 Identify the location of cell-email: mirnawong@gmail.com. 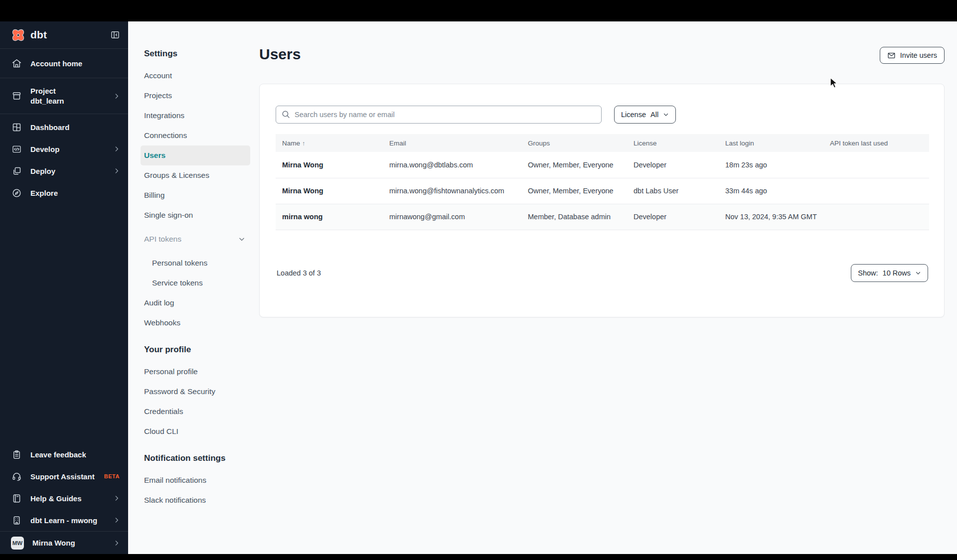
(452, 217).